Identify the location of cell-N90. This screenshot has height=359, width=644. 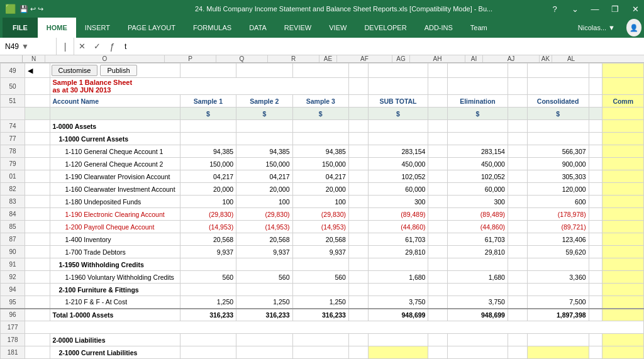
(38, 252).